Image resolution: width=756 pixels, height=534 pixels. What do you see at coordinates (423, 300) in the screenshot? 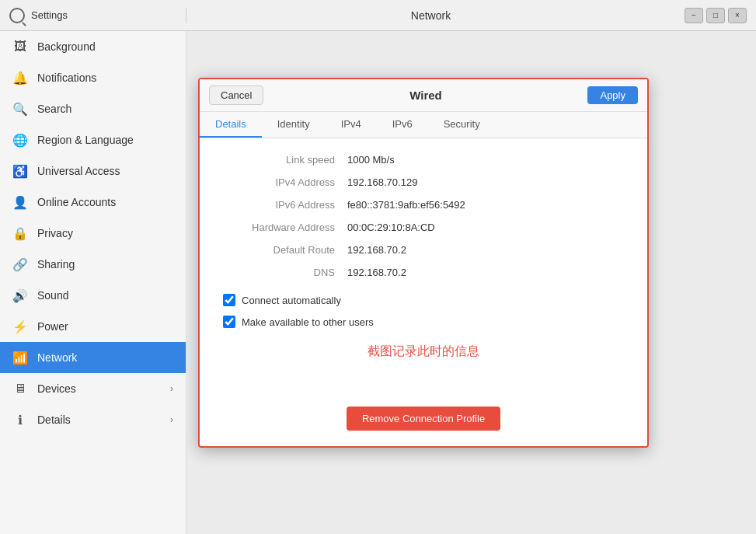
I see `connect-auto-row: Connect automatically` at bounding box center [423, 300].